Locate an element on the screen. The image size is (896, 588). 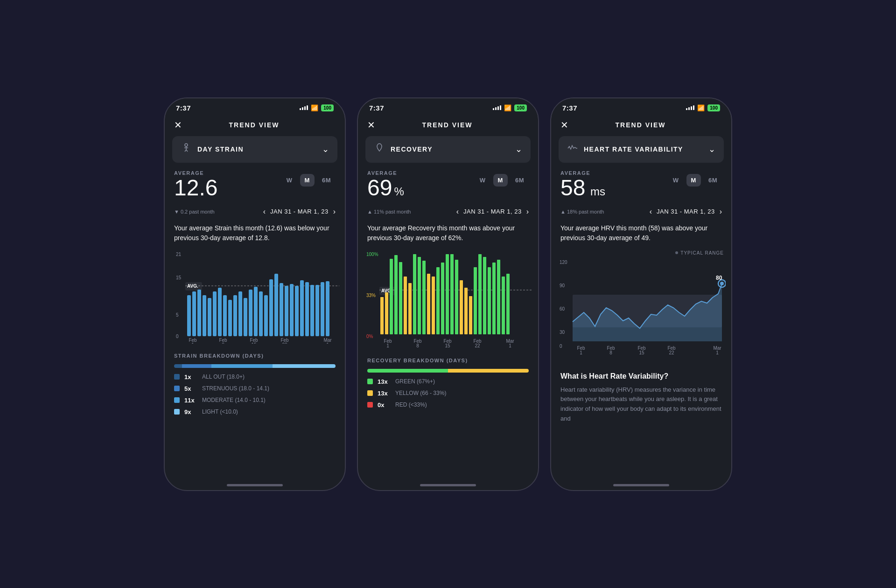
metric-label-2: RECOVERY is located at coordinates (412, 149).